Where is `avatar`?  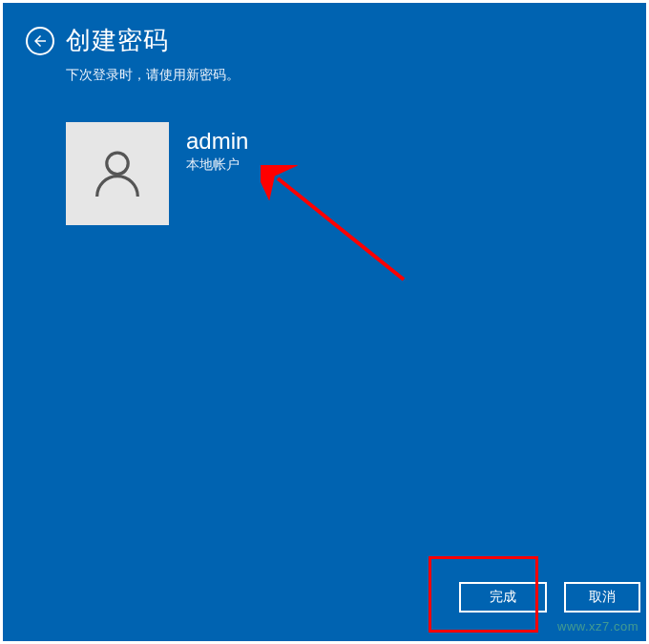
avatar is located at coordinates (117, 174).